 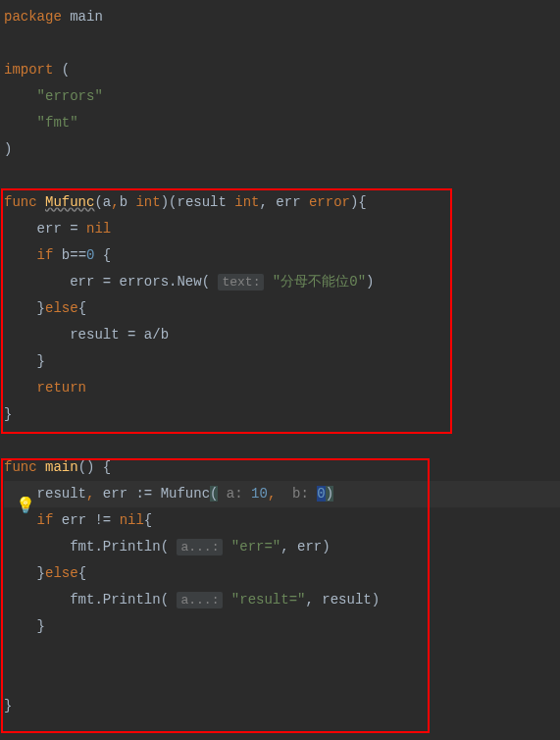 I want to click on sig: )(result, so click(x=198, y=202).